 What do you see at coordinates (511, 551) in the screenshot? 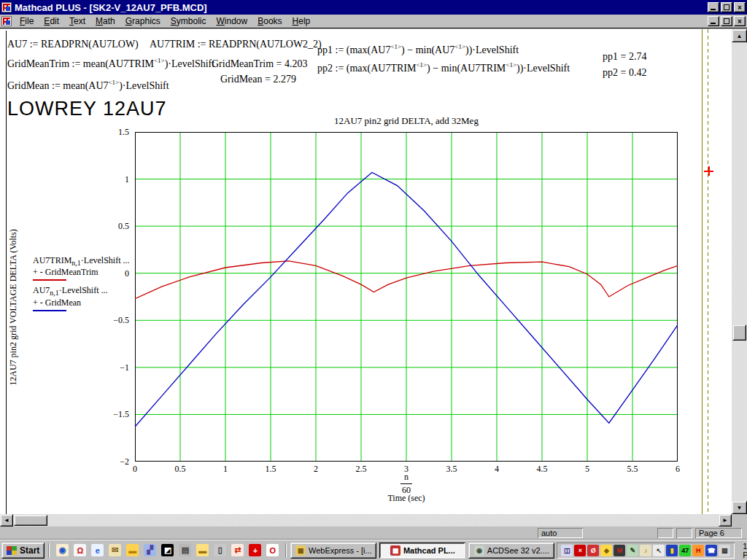
I see `task-button-acdsee: ◉ACDSee 32 v2....` at bounding box center [511, 551].